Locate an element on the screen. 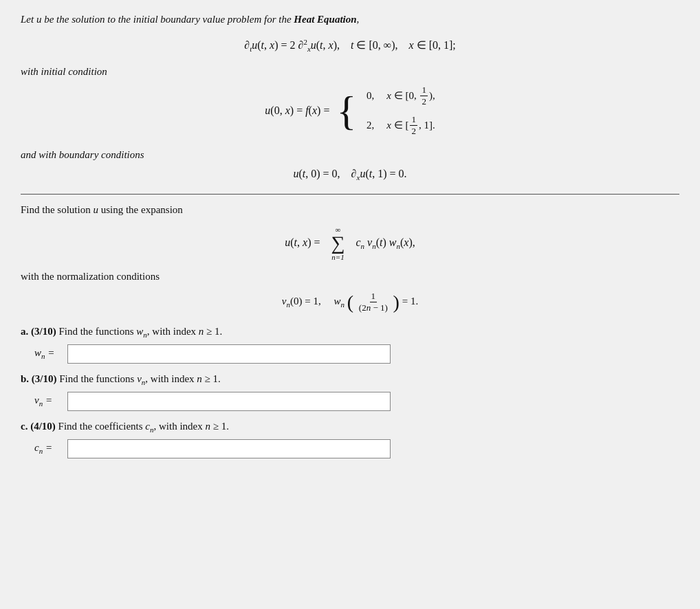  part-a-input-row: wn = is located at coordinates (357, 354).